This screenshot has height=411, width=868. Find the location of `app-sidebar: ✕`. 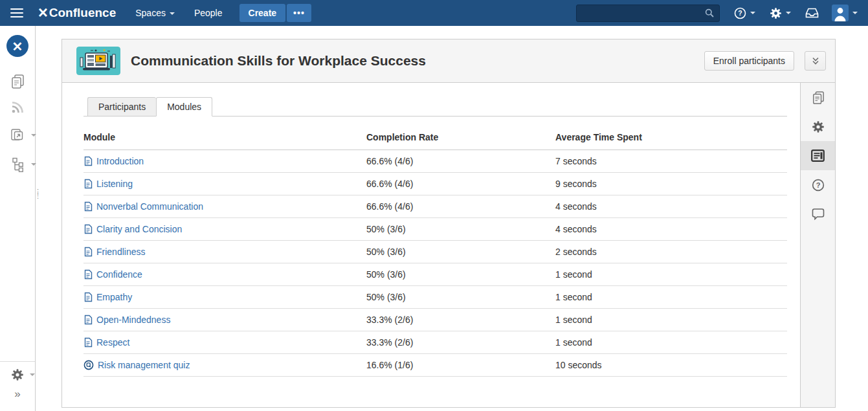

app-sidebar: ✕ is located at coordinates (18, 219).